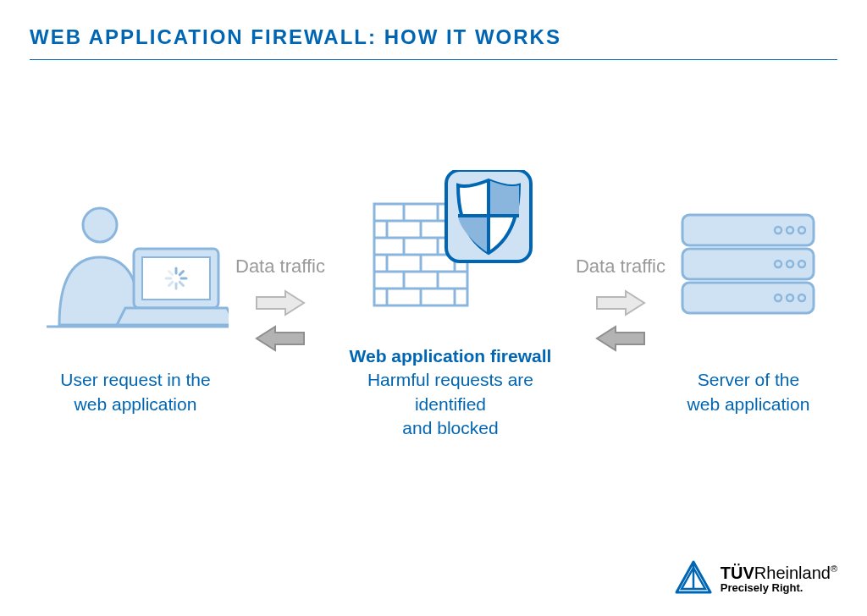 The width and height of the screenshot is (867, 616). What do you see at coordinates (748, 305) in the screenshot?
I see `server-column: Server of the web application` at bounding box center [748, 305].